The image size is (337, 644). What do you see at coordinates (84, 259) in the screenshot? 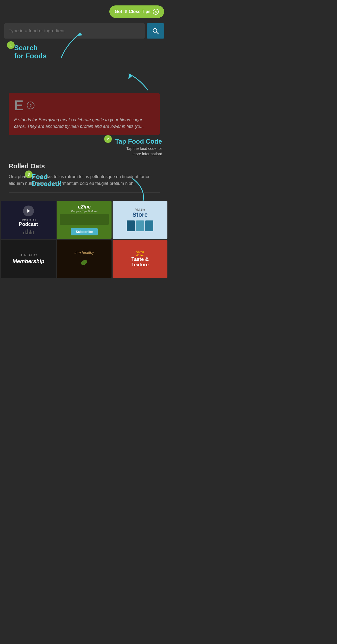
I see `trim-healthy-card: trim healthy` at bounding box center [84, 259].